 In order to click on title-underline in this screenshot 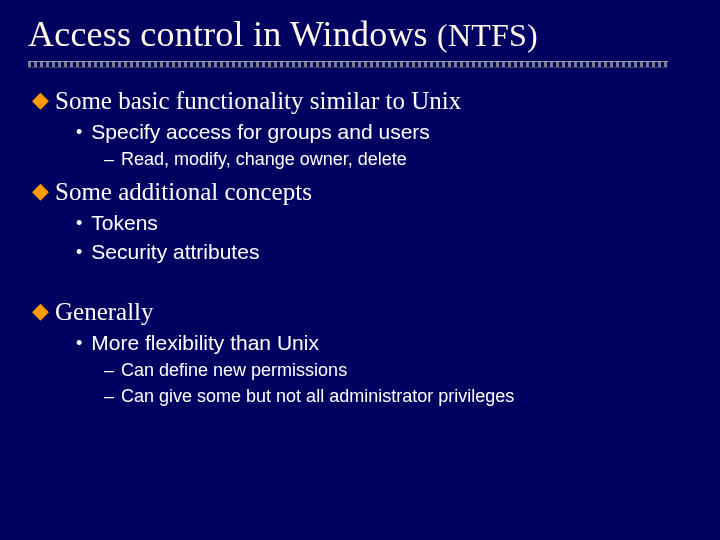, I will do `click(348, 64)`.